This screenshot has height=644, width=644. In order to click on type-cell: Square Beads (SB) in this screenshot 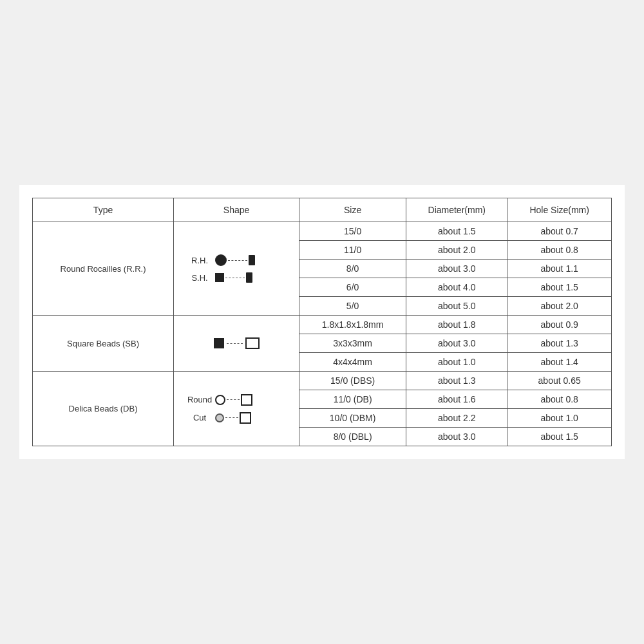, I will do `click(103, 344)`.